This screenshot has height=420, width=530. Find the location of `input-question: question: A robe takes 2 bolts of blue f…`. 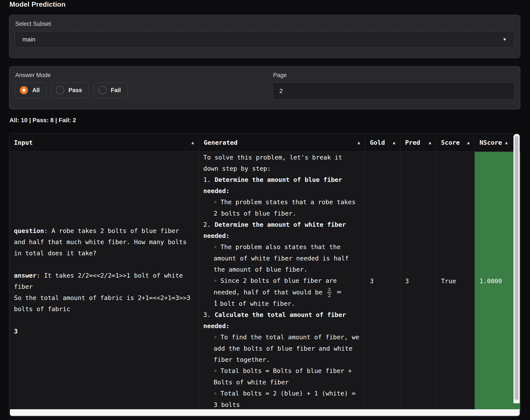

input-question: question: A robe takes 2 bolts of blue f… is located at coordinates (104, 242).